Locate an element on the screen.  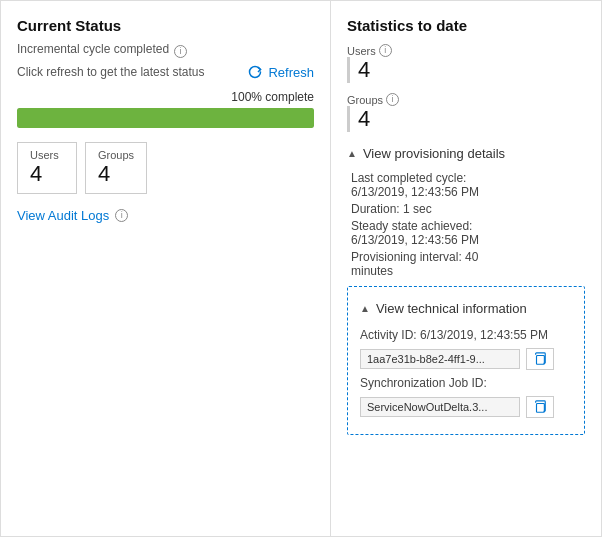
progress-label: 100% complete is located at coordinates (166, 97).